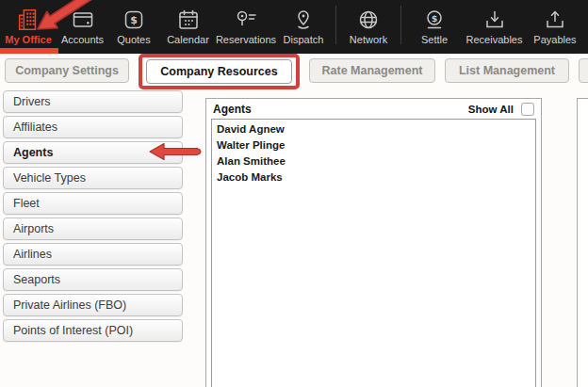 Image resolution: width=588 pixels, height=387 pixels. I want to click on toolbar-item-label: Network, so click(368, 40).